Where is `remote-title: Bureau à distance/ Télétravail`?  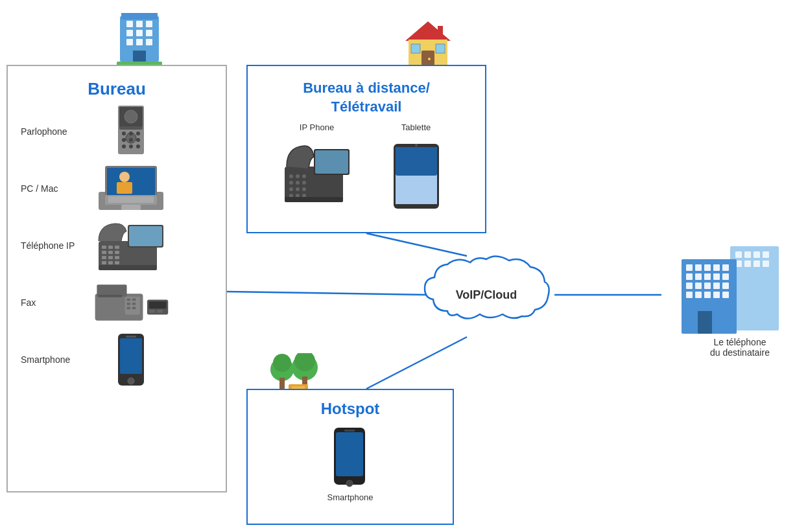 remote-title: Bureau à distance/ Télétravail is located at coordinates (366, 97).